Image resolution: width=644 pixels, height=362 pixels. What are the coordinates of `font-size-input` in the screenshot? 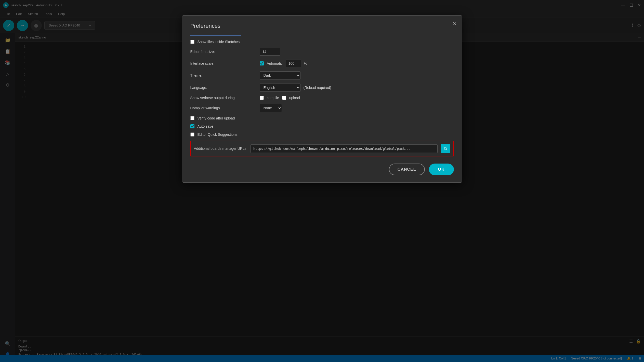 It's located at (270, 52).